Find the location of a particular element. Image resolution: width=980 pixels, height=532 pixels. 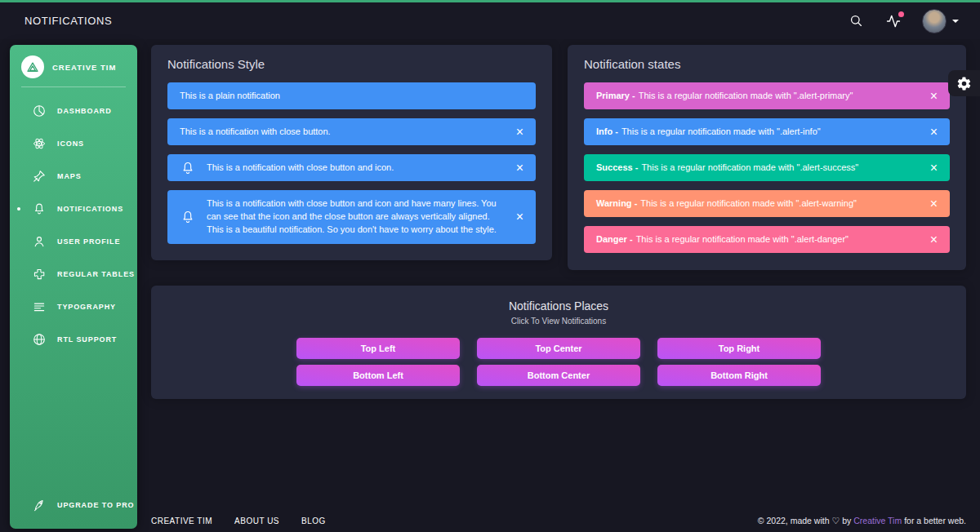

card-title: Notification states is located at coordinates (767, 64).